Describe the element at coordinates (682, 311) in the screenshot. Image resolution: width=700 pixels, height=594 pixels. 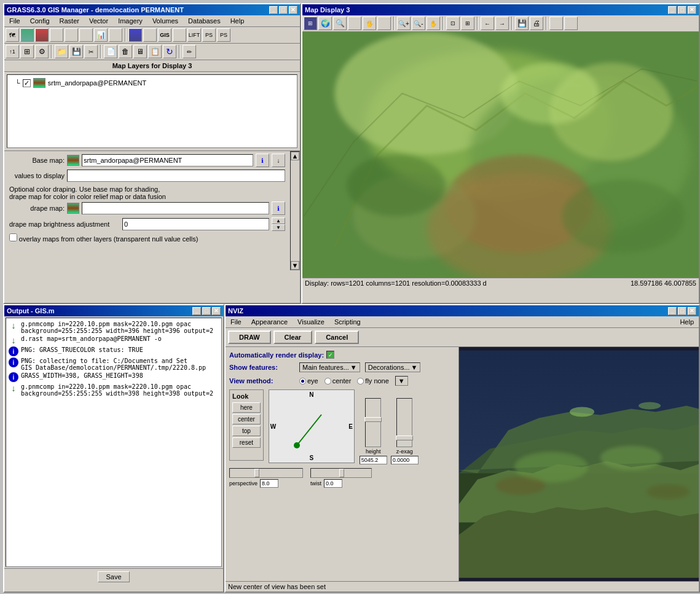
I see `nviz-maximize-btn: □` at that location.